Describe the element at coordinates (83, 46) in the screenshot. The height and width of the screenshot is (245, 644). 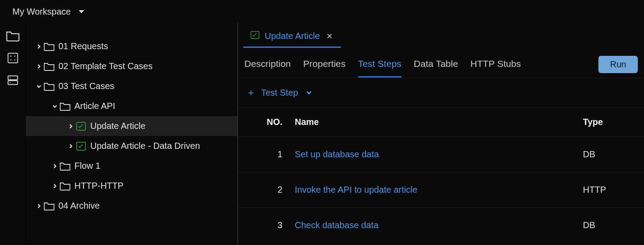
I see `tree-node-label: 01 Requests` at that location.